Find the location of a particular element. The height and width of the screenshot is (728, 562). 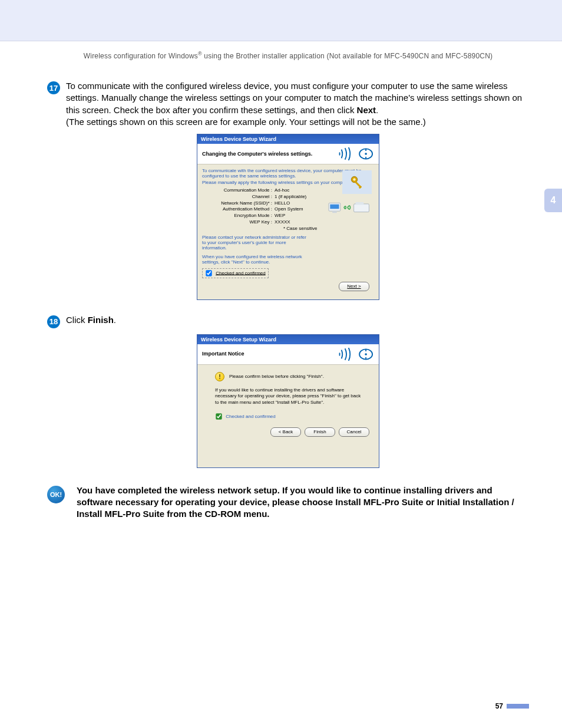

chapter-tab: 4 is located at coordinates (553, 200).